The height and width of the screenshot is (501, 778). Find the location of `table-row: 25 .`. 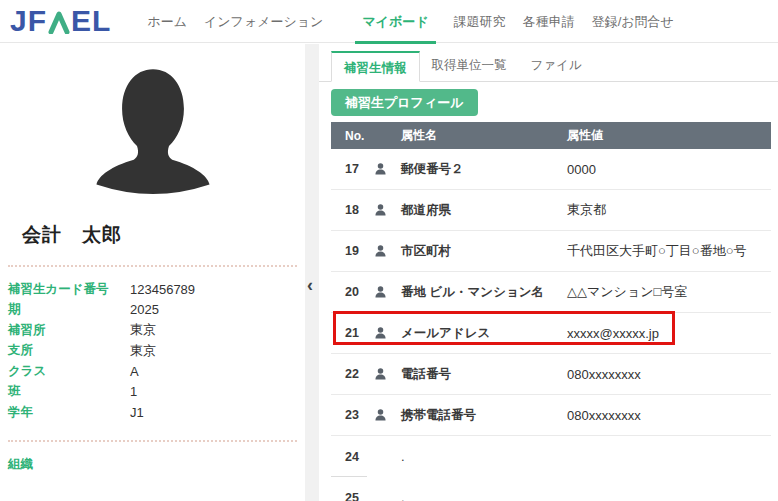

table-row: 25 . is located at coordinates (551, 489).